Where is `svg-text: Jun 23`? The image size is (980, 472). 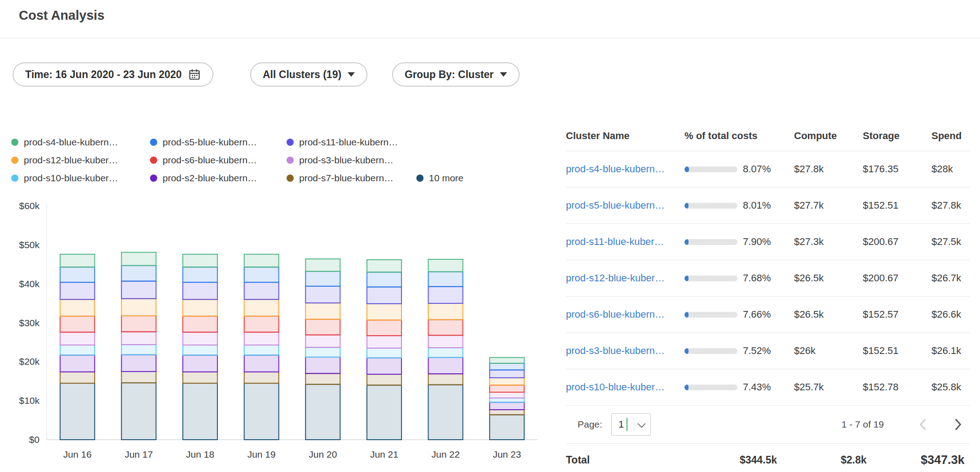
svg-text: Jun 23 is located at coordinates (507, 454).